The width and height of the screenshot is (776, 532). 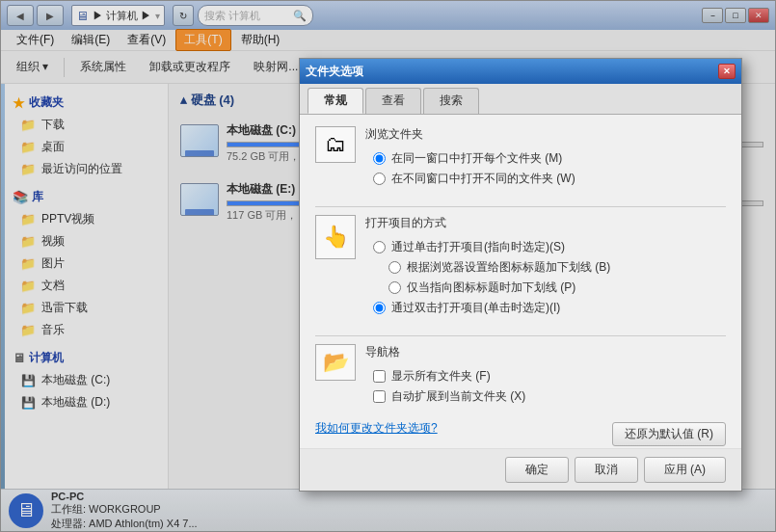 What do you see at coordinates (451, 100) in the screenshot?
I see `tab-search: 搜索` at bounding box center [451, 100].